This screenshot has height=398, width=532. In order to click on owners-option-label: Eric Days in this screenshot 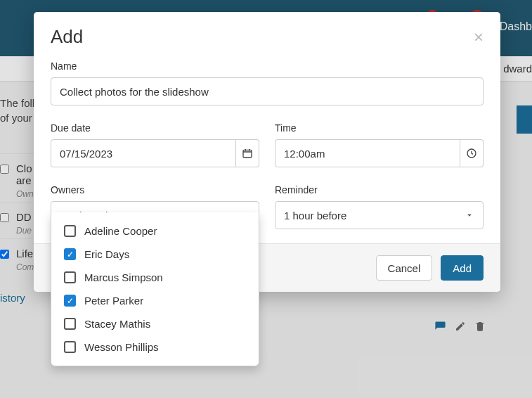, I will do `click(107, 255)`.